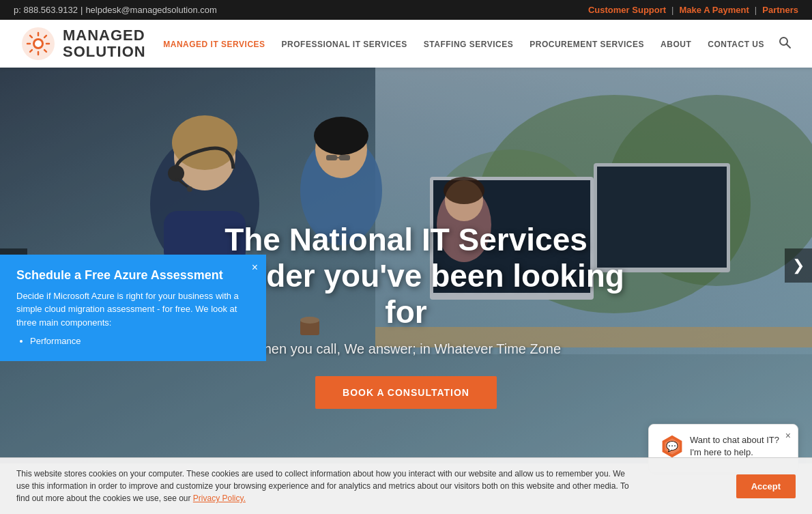 This screenshot has height=514, width=812. What do you see at coordinates (104, 35) in the screenshot?
I see `logo-managed: MANAGED` at bounding box center [104, 35].